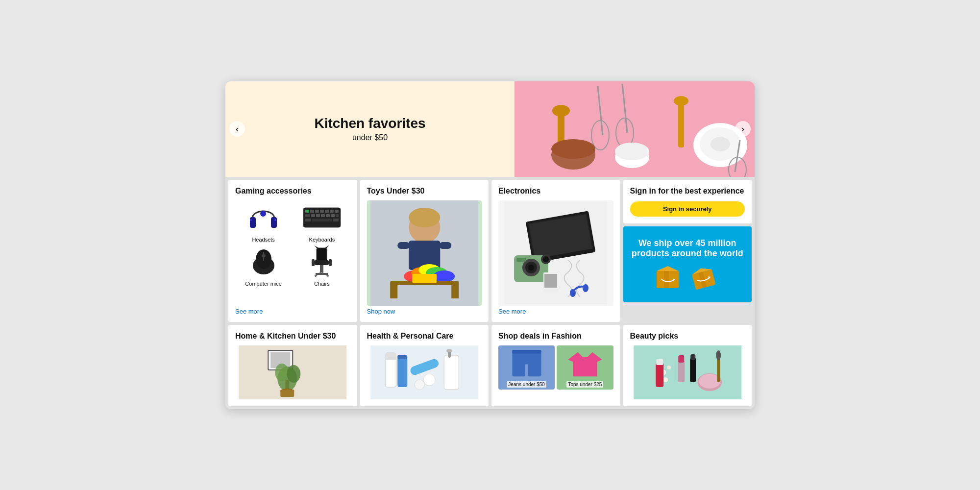 This screenshot has height=490, width=980. Describe the element at coordinates (688, 248) in the screenshot. I see `shipping-text: We ship over 45 million products around …` at that location.